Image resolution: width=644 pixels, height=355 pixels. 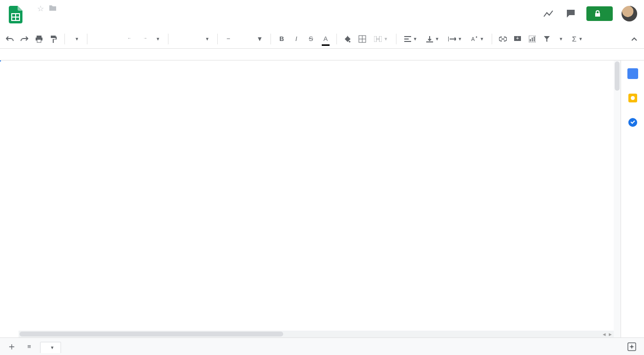 I want to click on print-button, so click(x=39, y=39).